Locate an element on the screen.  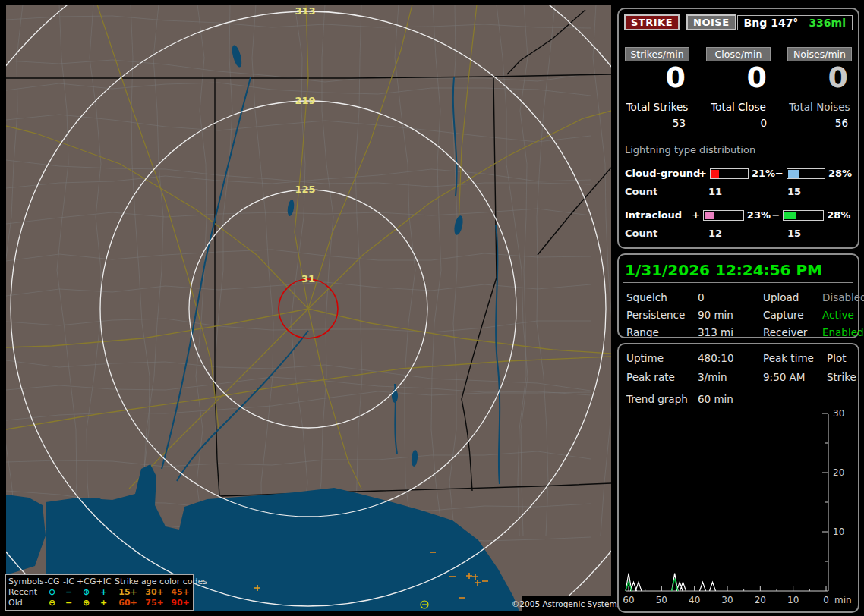
legend-col-ncg: -CG is located at coordinates (52, 582).